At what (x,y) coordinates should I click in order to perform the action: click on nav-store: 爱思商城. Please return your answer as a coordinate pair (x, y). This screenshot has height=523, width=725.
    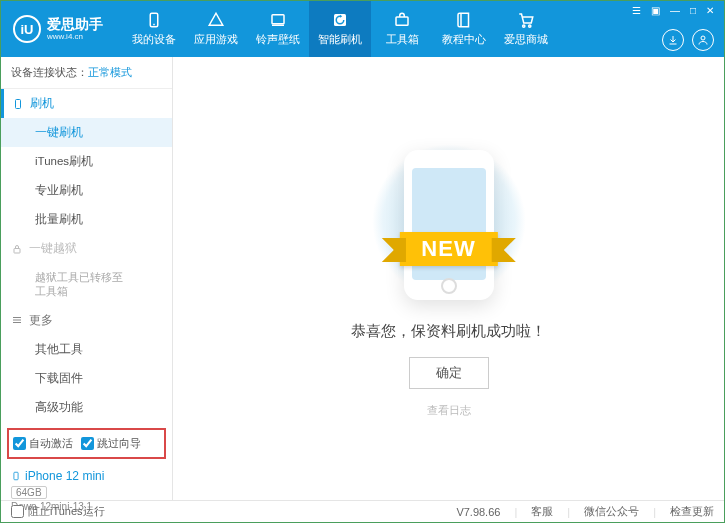
    Looking at the image, I should click on (526, 29).